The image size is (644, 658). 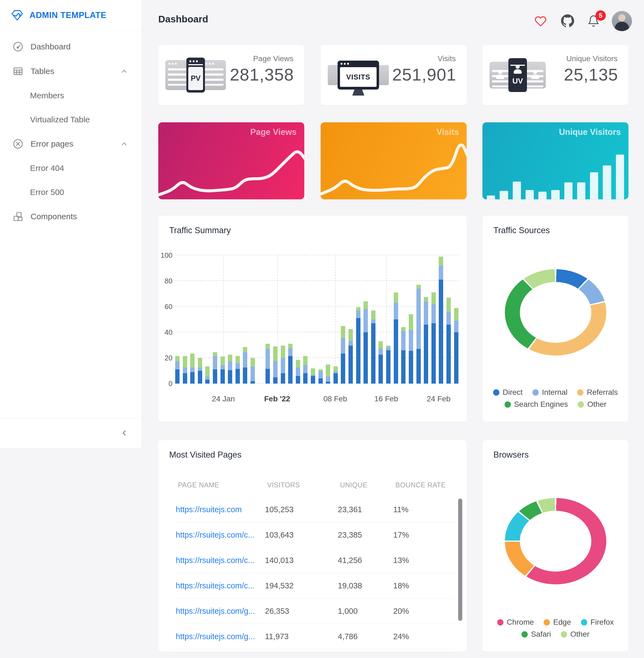 What do you see at coordinates (199, 485) in the screenshot?
I see `column-header-page-name: PAGE NAME` at bounding box center [199, 485].